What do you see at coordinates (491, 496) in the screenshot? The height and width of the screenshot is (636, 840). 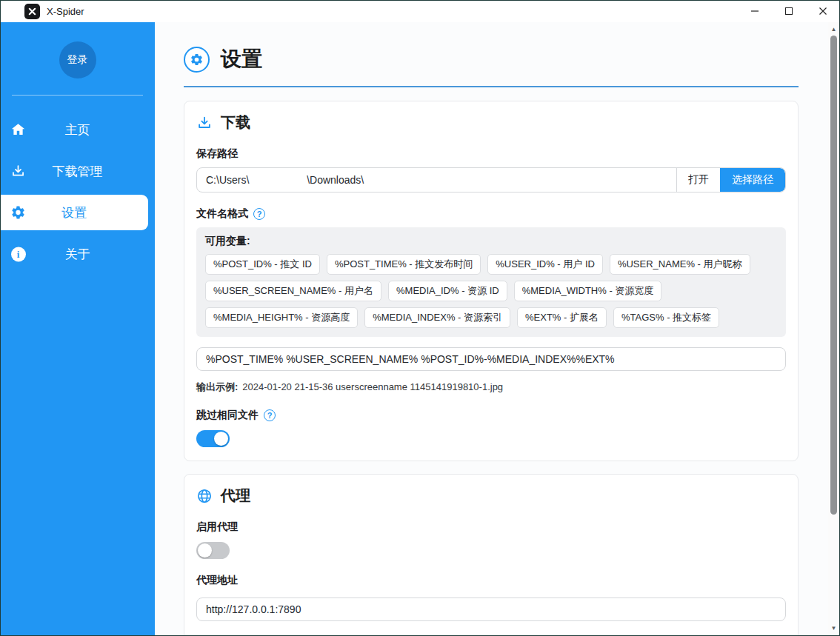 I see `proxy-section-header: 代理` at bounding box center [491, 496].